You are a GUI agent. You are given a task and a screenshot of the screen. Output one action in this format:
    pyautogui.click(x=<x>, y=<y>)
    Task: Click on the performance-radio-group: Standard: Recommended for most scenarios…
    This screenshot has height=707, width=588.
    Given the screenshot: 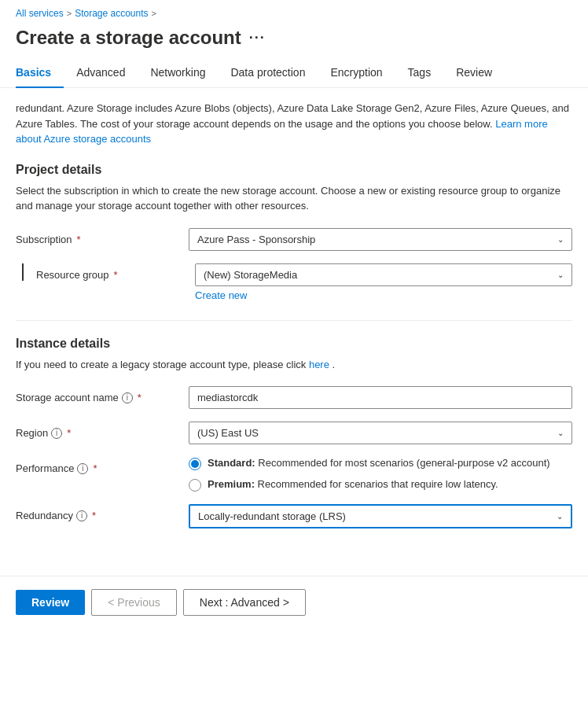 What is the action you would take?
    pyautogui.click(x=380, y=474)
    